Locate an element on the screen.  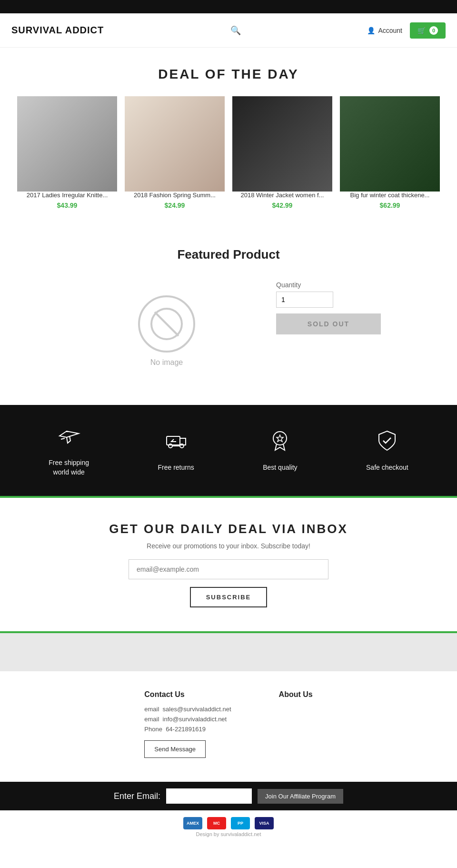
email2-value: info@survivaladdict.net is located at coordinates (195, 719).